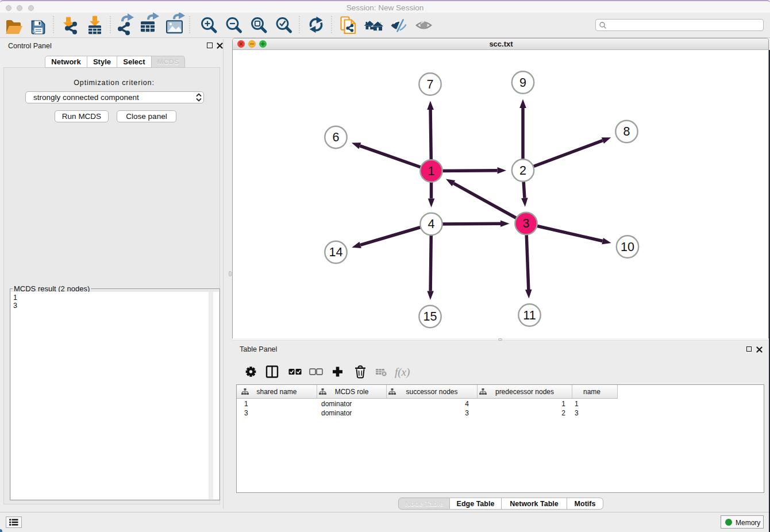 The width and height of the screenshot is (770, 532). I want to click on svg-text: 3, so click(526, 223).